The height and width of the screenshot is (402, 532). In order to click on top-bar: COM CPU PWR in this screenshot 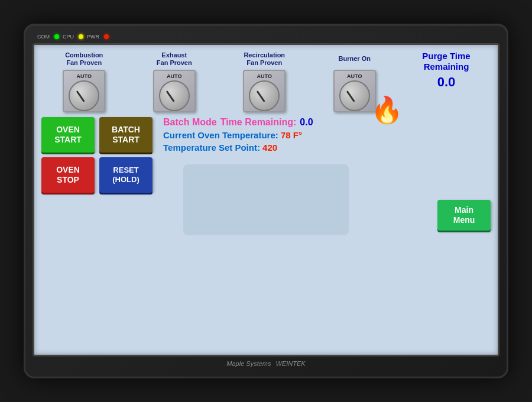, I will do `click(266, 37)`.